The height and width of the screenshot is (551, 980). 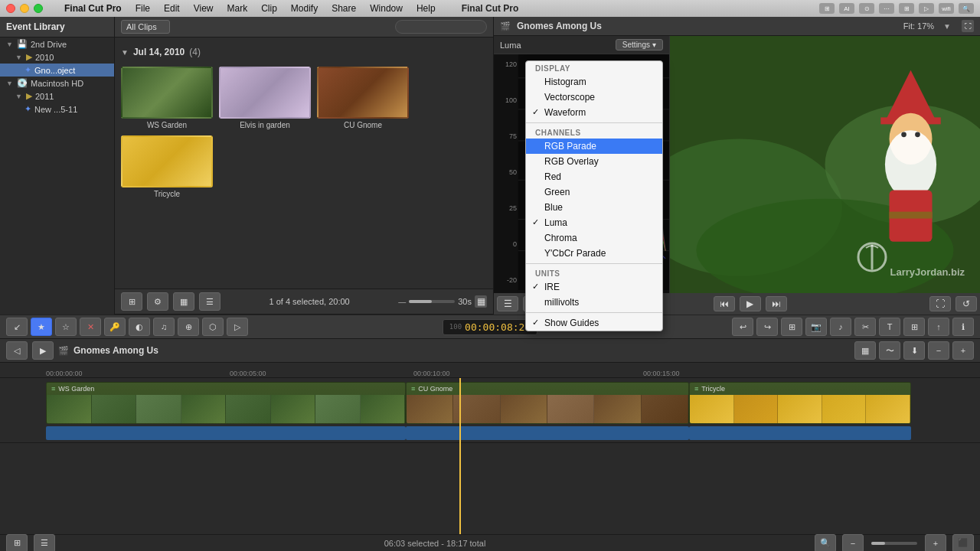 I want to click on viewer-play-btn: ▶, so click(x=750, y=304).